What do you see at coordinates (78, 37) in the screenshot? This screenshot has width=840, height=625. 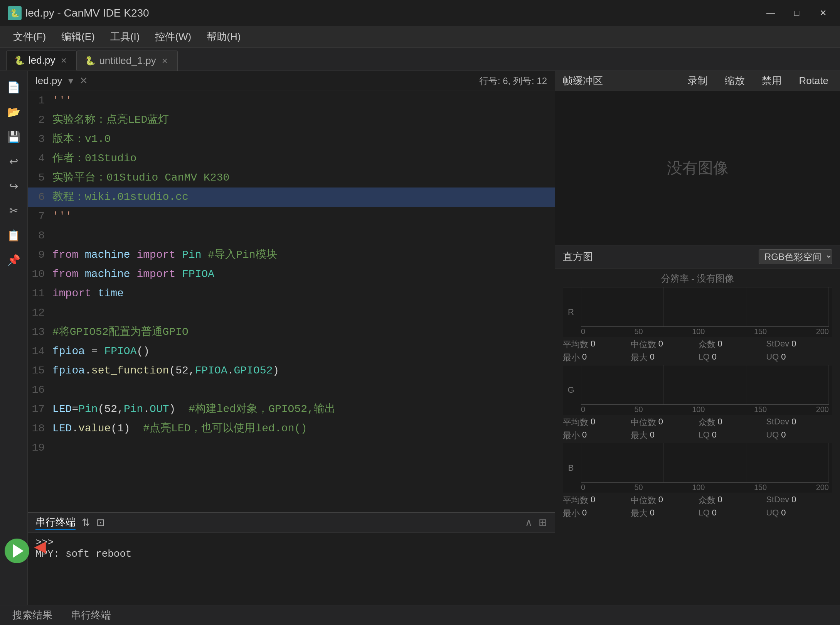 I see `menu-item-编辑e: 编辑(E)` at bounding box center [78, 37].